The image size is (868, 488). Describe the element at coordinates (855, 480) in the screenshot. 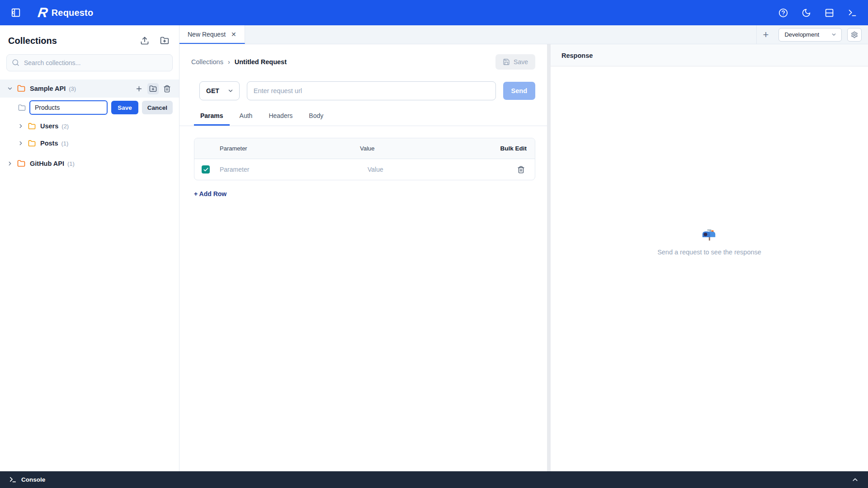

I see `console-expand-chevron-up-icon` at that location.